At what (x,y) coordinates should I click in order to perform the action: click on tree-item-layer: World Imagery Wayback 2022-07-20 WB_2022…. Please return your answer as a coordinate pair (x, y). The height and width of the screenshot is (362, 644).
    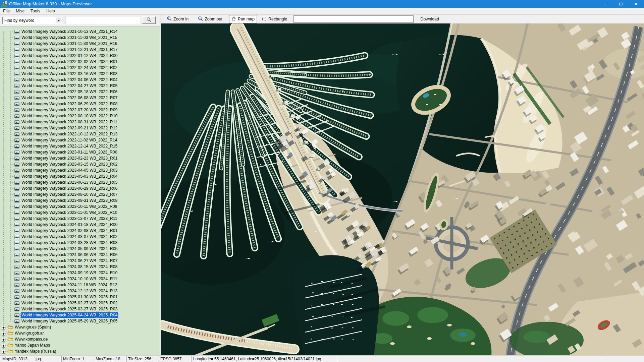
    Looking at the image, I should click on (80, 110).